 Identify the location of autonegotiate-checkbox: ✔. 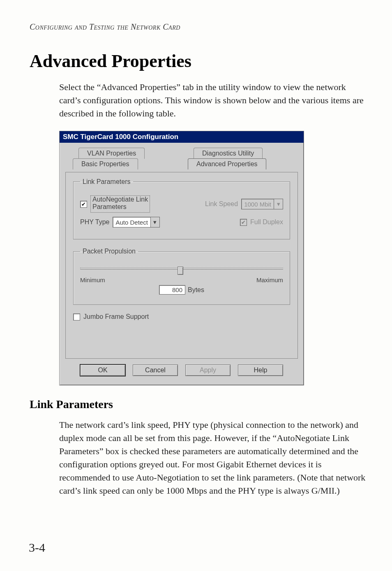
(84, 204).